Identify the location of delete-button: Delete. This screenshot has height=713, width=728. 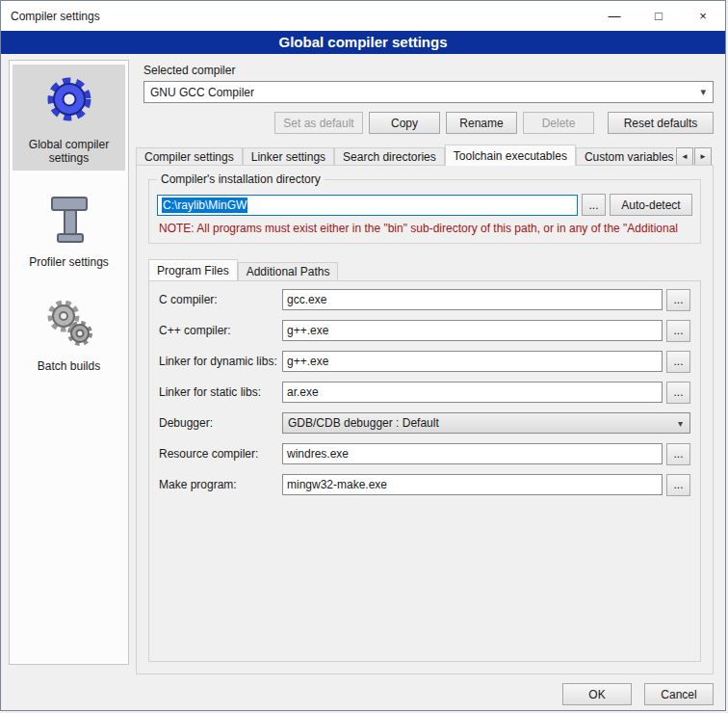
(559, 123).